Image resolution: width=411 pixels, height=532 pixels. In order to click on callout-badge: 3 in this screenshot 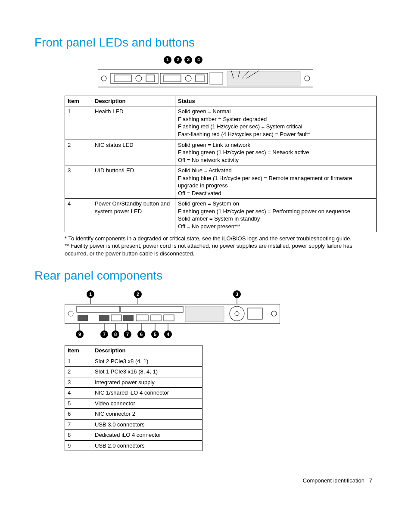, I will do `click(188, 60)`.